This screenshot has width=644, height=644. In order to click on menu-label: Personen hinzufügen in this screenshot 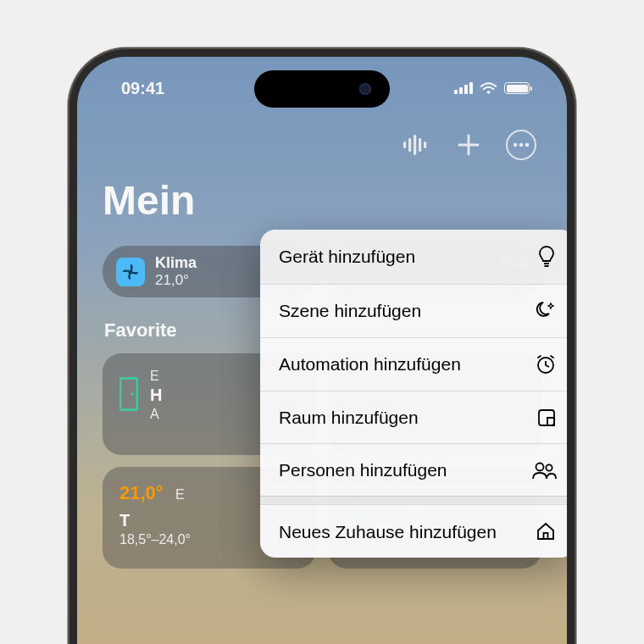, I will do `click(399, 469)`.